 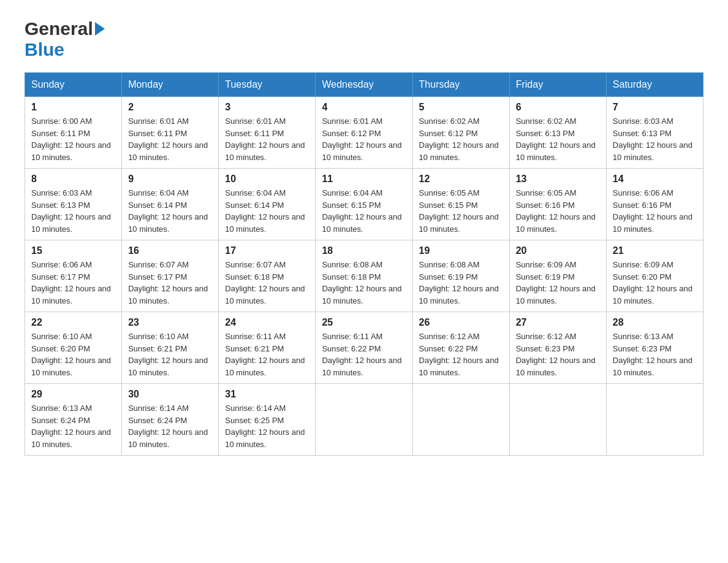 I want to click on day-number: 7, so click(x=654, y=107).